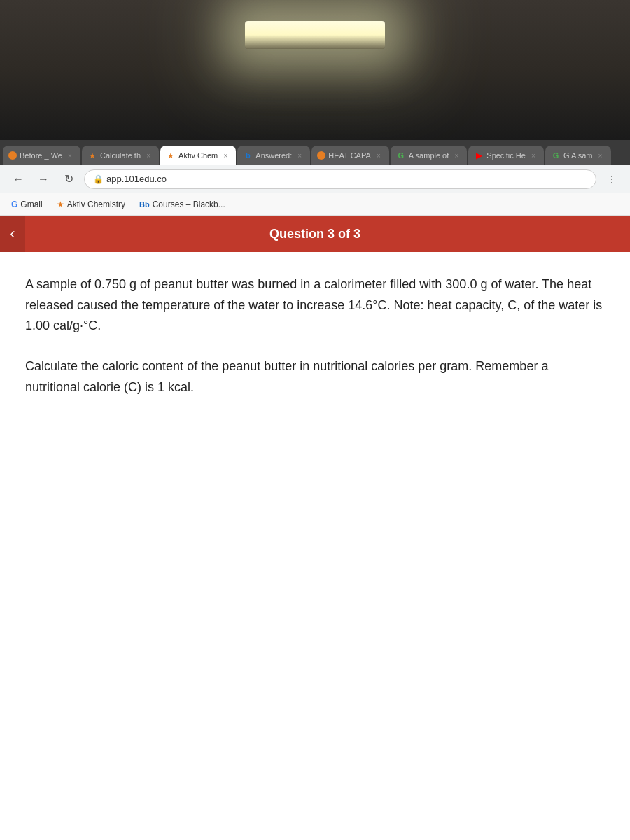 The image size is (630, 840). Describe the element at coordinates (13, 234) in the screenshot. I see `back-arrow-icon: ‹` at that location.